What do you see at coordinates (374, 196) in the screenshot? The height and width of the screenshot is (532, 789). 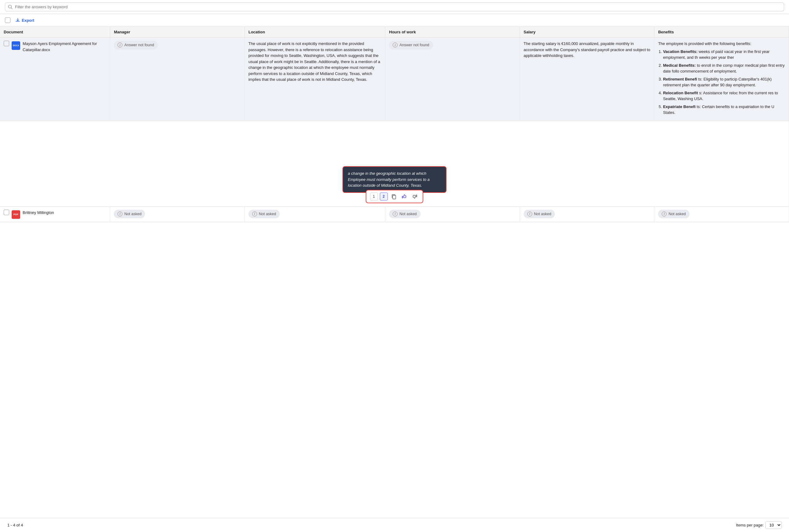 I see `page-1-button: 1` at bounding box center [374, 196].